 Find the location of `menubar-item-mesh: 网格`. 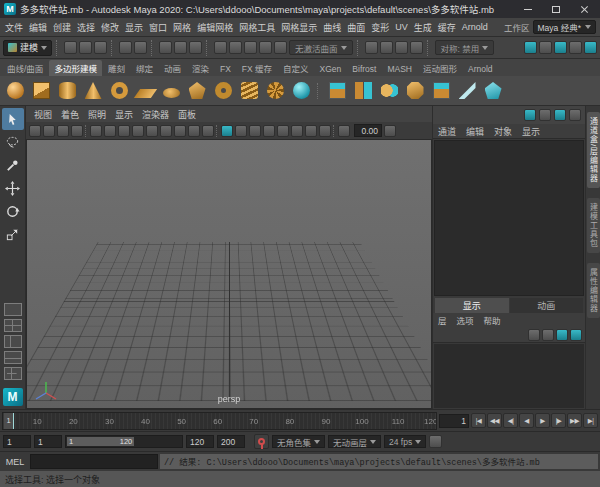

menubar-item-mesh: 网格 is located at coordinates (182, 28).